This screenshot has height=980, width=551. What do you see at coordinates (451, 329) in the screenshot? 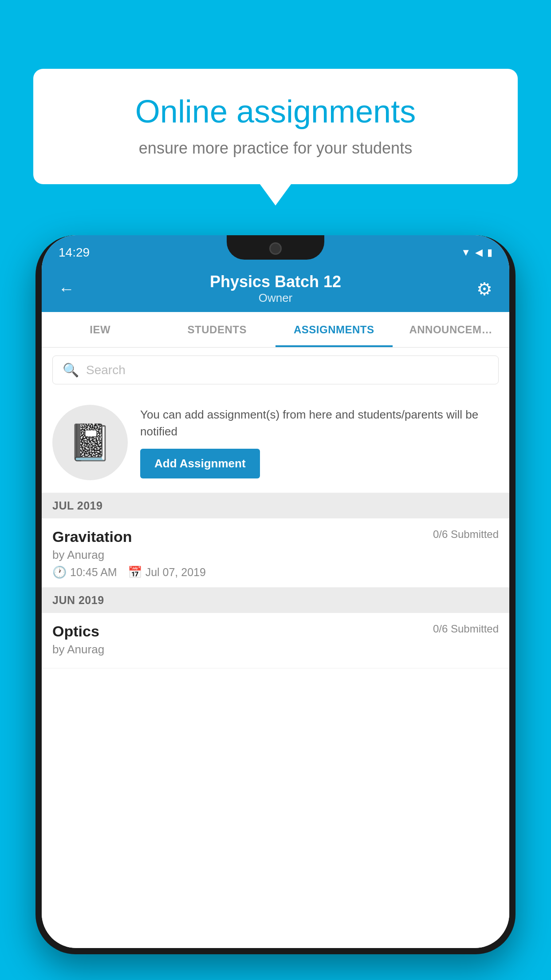
I see `tab-announcements: ANNOUNCEM…` at bounding box center [451, 329].